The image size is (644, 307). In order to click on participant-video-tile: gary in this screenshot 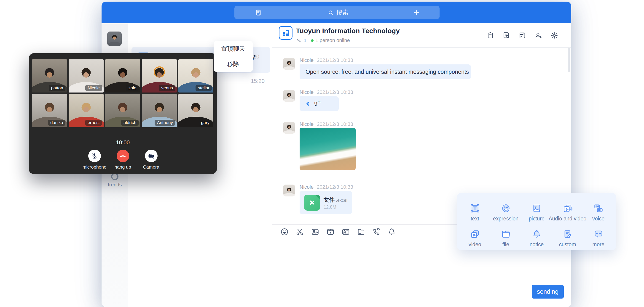, I will do `click(196, 111)`.